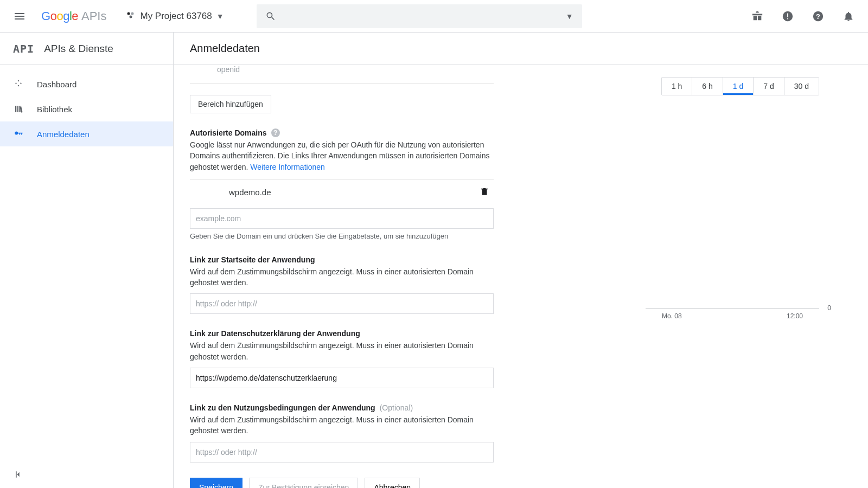 Image resolution: width=868 pixels, height=488 pixels. Describe the element at coordinates (175, 16) in the screenshot. I see `project-picker: My Project 63768 ▼` at that location.